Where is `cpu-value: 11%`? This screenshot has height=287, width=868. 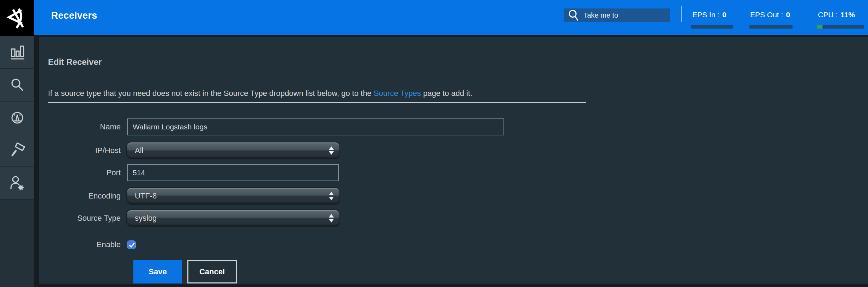 cpu-value: 11% is located at coordinates (848, 15).